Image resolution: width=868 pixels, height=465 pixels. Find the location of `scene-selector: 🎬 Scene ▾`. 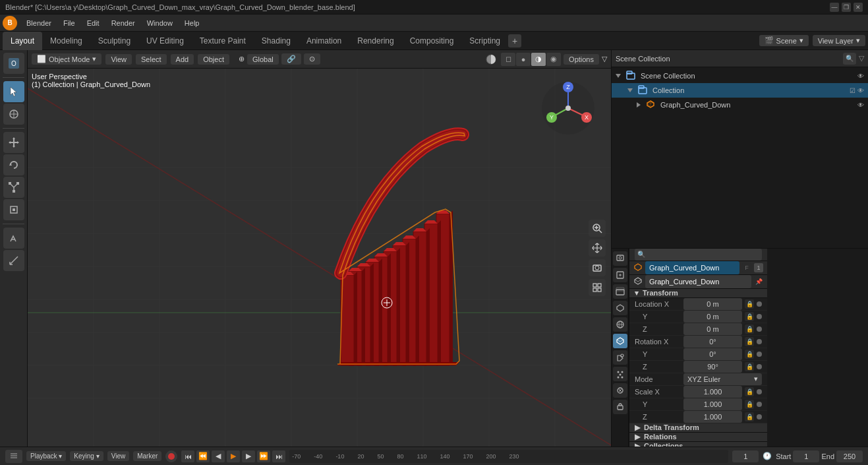

scene-selector: 🎬 Scene ▾ is located at coordinates (784, 41).